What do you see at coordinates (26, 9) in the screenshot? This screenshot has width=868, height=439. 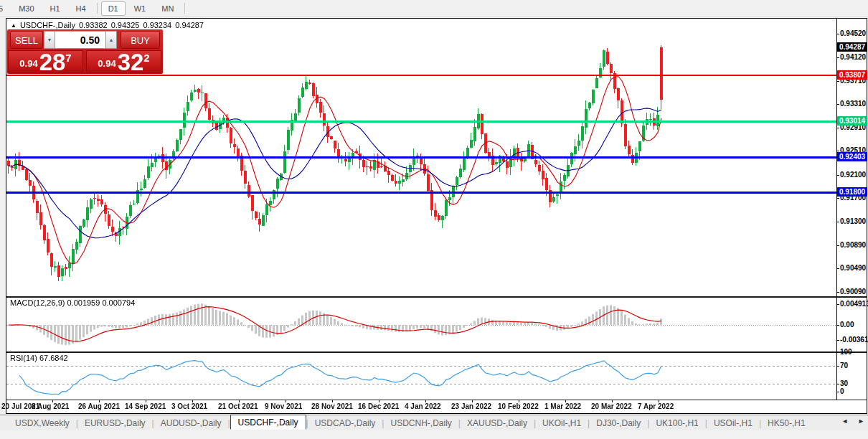 I see `timeframe-button-M30: M30` at bounding box center [26, 9].